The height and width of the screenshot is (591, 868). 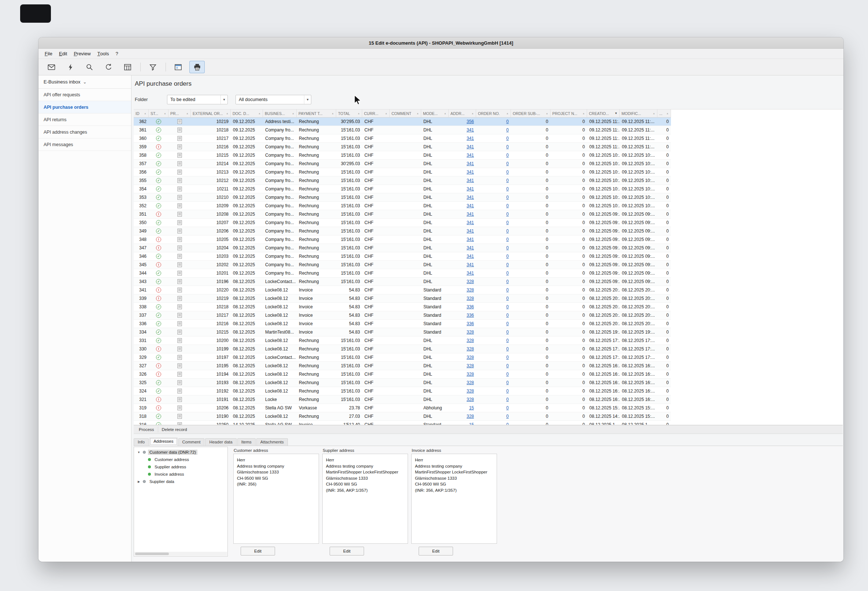 What do you see at coordinates (402, 391) in the screenshot?
I see `table-row: 324✓1019208.12.2025Locke08.12Rechnung15'…` at bounding box center [402, 391].